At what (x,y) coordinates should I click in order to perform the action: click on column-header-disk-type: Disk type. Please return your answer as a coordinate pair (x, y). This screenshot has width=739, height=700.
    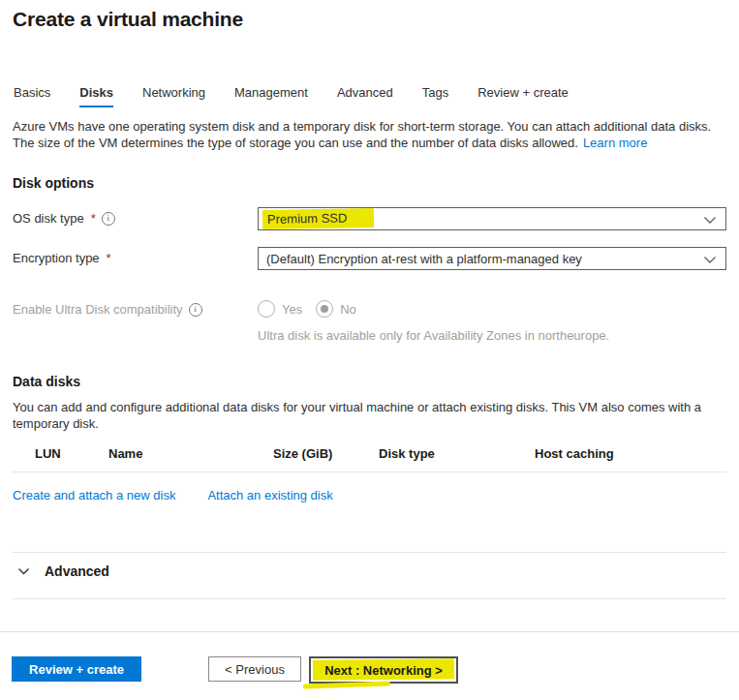
    Looking at the image, I should click on (407, 453).